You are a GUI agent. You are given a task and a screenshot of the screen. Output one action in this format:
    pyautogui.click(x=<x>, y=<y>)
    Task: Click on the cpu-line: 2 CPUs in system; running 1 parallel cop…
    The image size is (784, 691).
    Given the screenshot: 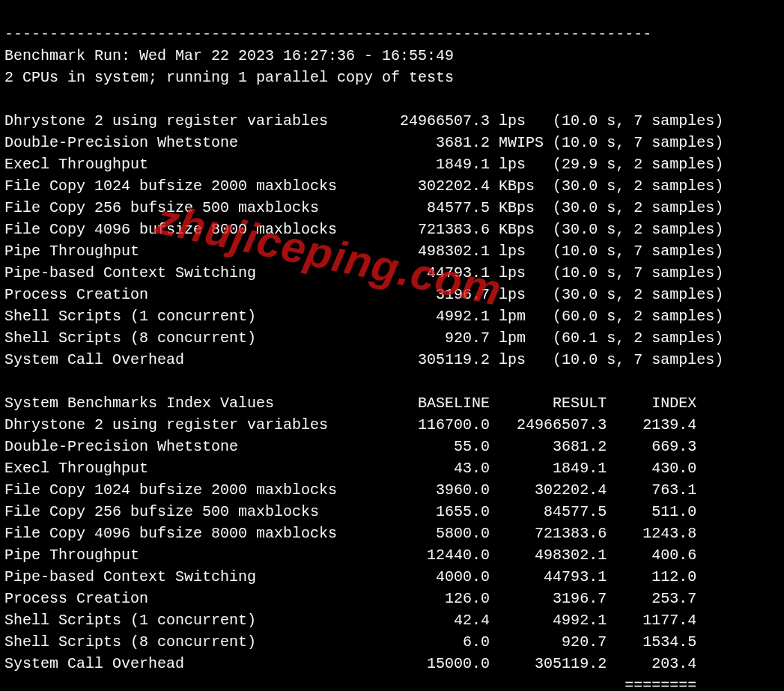 What is the action you would take?
    pyautogui.click(x=229, y=78)
    